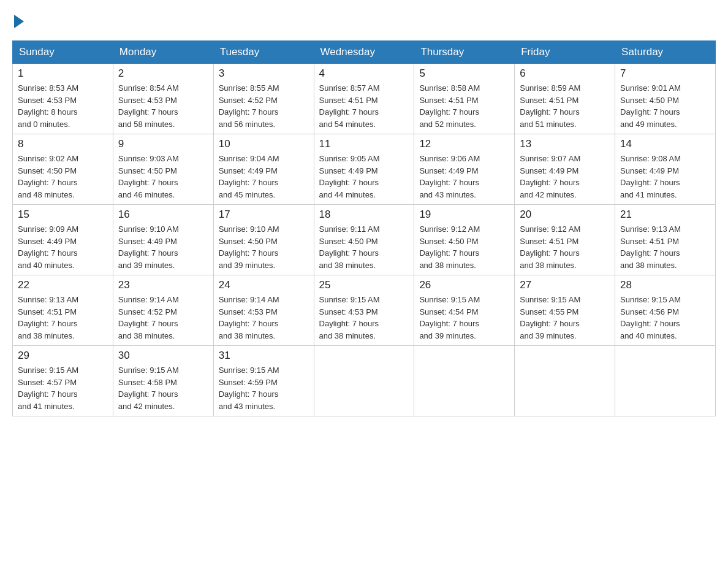  I want to click on day-number: 17, so click(264, 215).